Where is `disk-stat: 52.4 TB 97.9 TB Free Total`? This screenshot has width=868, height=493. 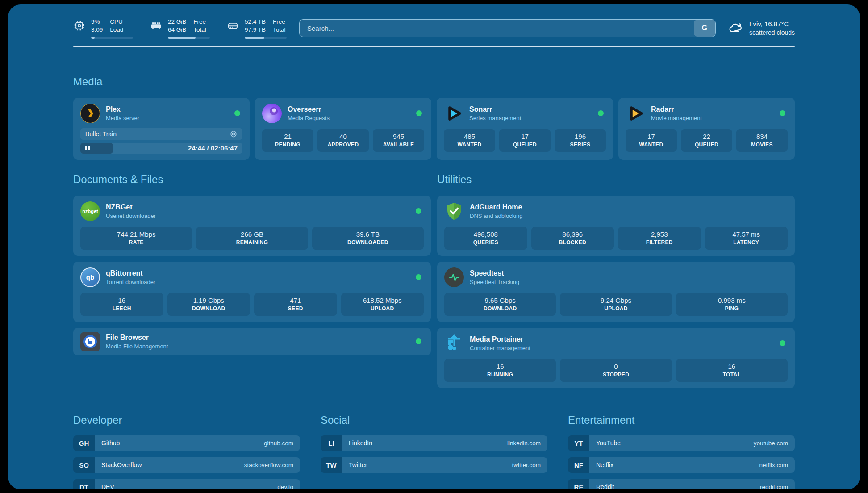
disk-stat: 52.4 TB 97.9 TB Free Total is located at coordinates (257, 29).